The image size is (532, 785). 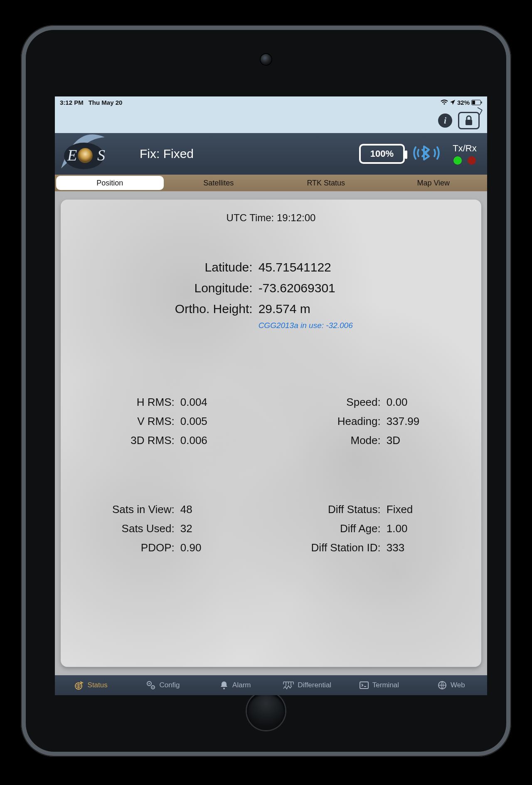 I want to click on metrics-row-1: H RMS:0.004 V RMS:0.005 3D RMS:0.006 Spe…, so click(x=271, y=421).